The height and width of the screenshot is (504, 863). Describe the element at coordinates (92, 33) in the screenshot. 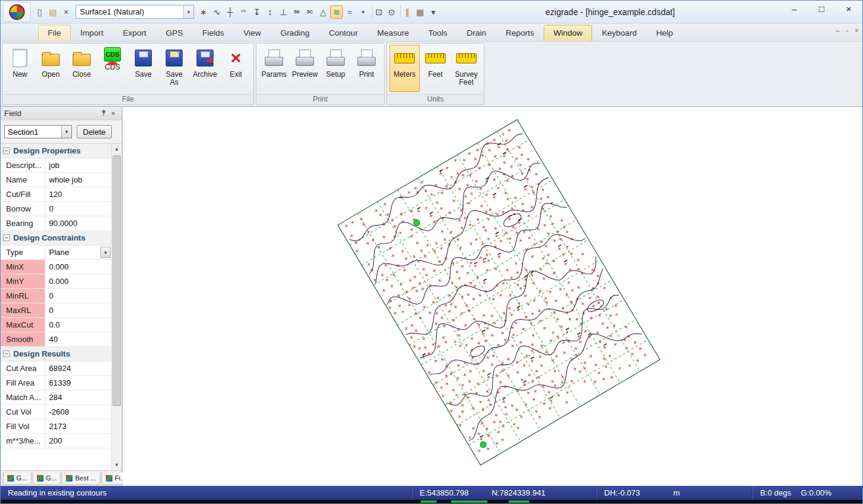

I see `tab-import: Import` at that location.